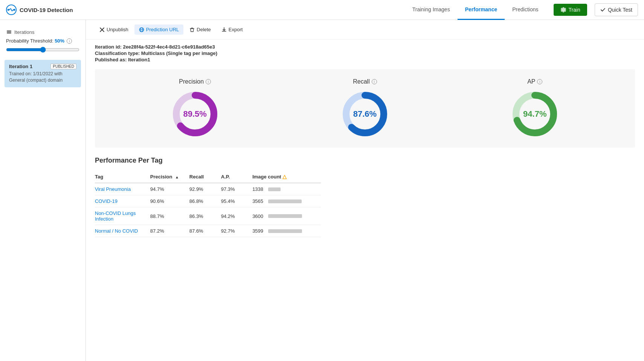 The height and width of the screenshot is (361, 644). What do you see at coordinates (208, 231) in the screenshot?
I see `table-row: Normal / No COVID 87.2% 87.6% 92.7% 3599` at bounding box center [208, 231].